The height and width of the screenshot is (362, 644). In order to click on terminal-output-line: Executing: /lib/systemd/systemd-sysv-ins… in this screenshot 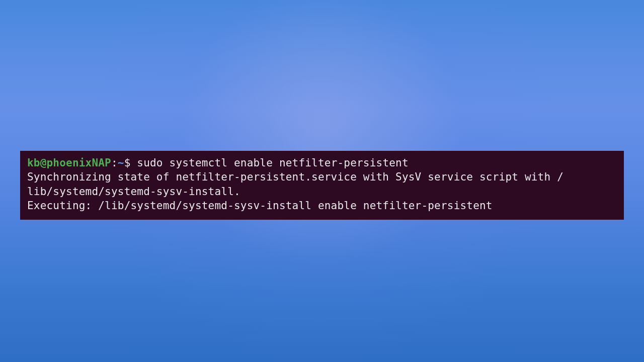, I will do `click(322, 206)`.